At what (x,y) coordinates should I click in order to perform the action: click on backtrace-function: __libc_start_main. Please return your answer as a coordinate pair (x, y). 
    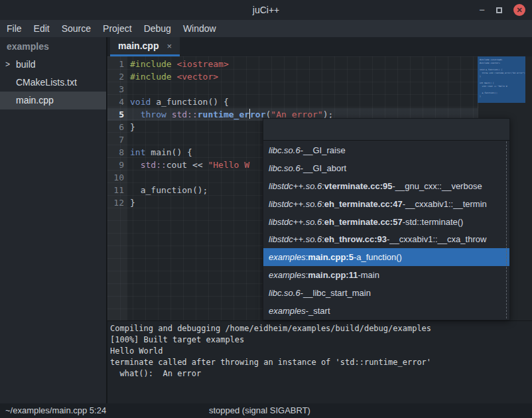
    Looking at the image, I should click on (337, 293).